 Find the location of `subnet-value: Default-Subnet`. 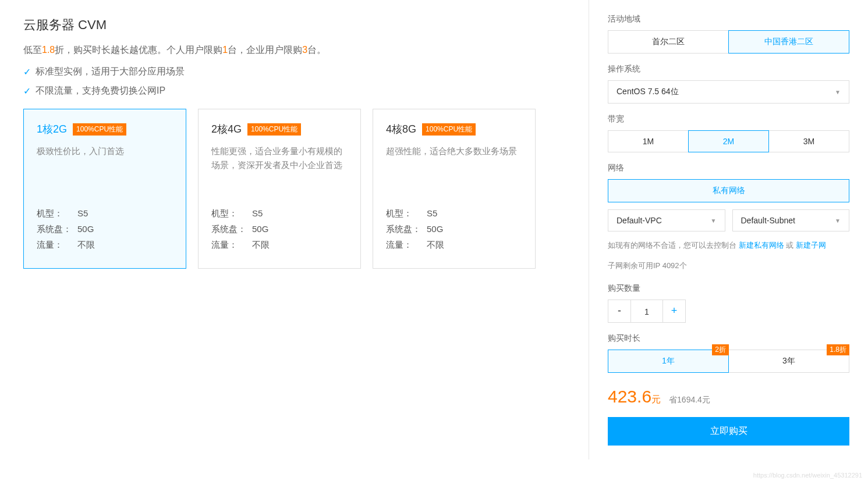

subnet-value: Default-Subnet is located at coordinates (768, 220).